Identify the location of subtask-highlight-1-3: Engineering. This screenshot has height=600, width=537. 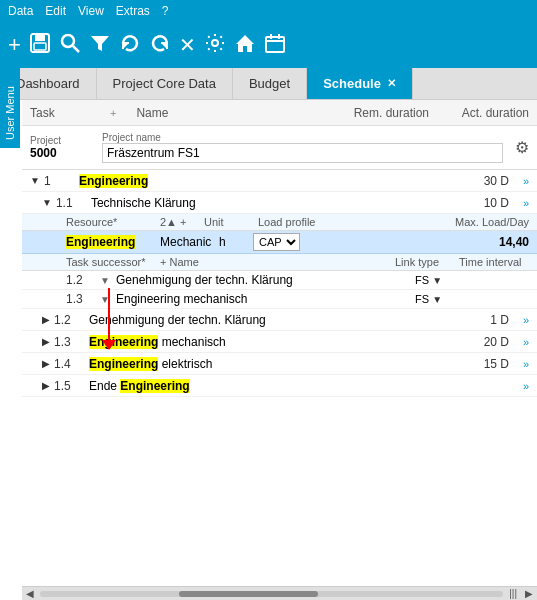
(148, 299).